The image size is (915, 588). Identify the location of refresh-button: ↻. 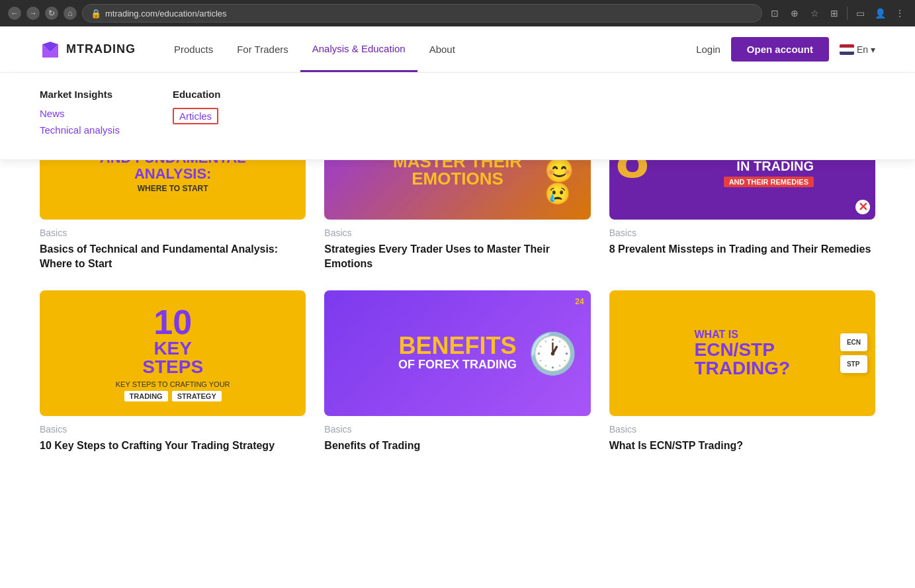
(52, 13).